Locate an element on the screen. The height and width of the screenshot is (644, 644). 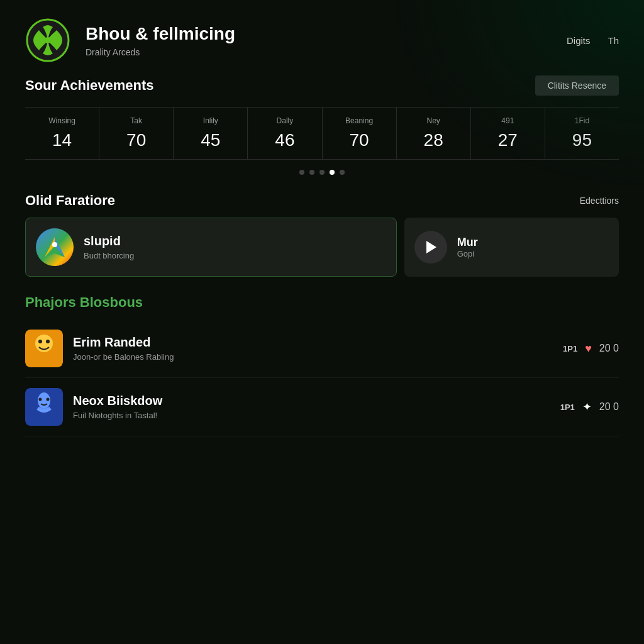
play-button is located at coordinates (431, 247).